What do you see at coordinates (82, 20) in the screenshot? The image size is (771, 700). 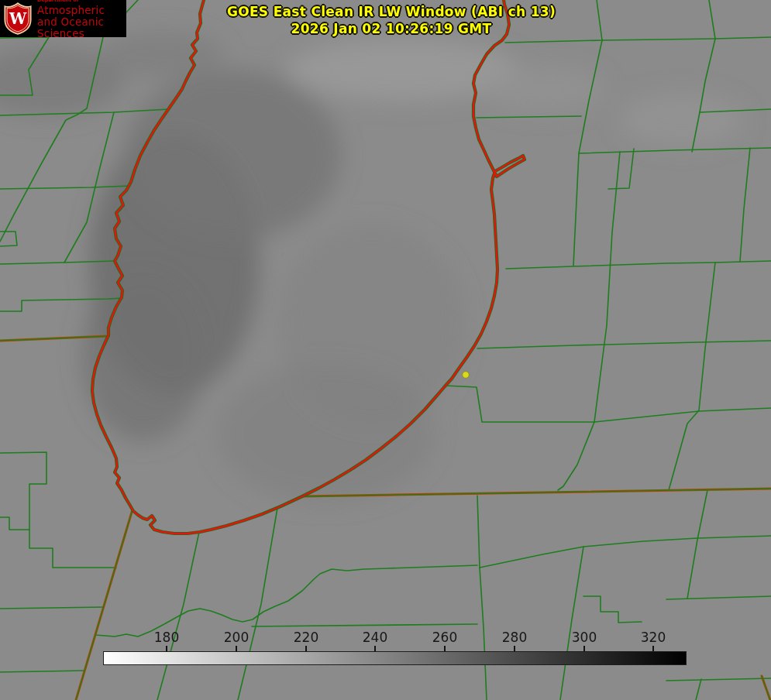 I see `logo-text: Department of Atmospheric and Oceanic Sc…` at bounding box center [82, 20].